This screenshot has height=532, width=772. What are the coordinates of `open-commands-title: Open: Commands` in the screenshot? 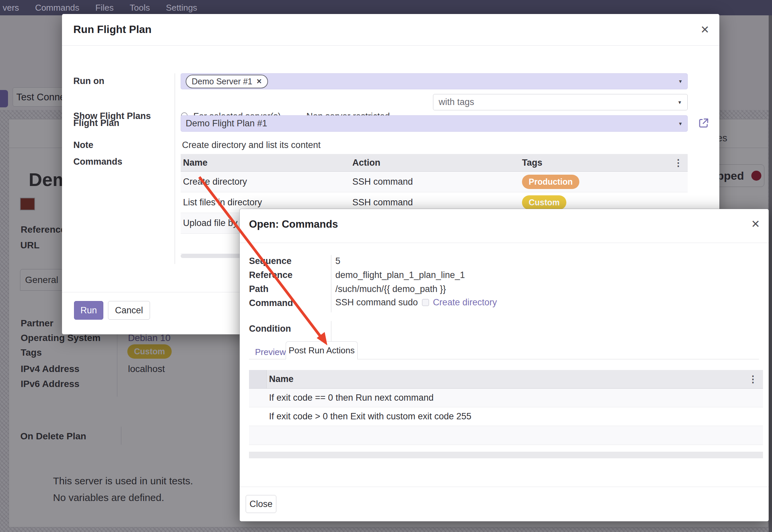 It's located at (293, 224).